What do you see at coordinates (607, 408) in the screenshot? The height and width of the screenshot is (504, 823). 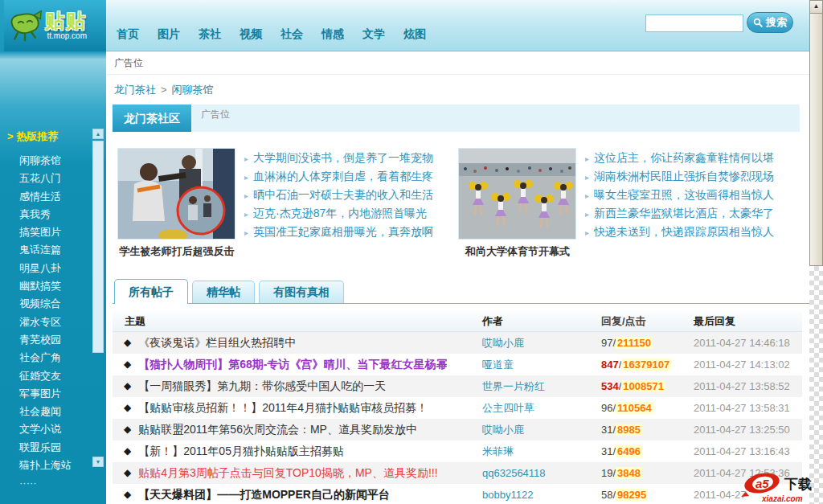 I see `reply-count: 96` at bounding box center [607, 408].